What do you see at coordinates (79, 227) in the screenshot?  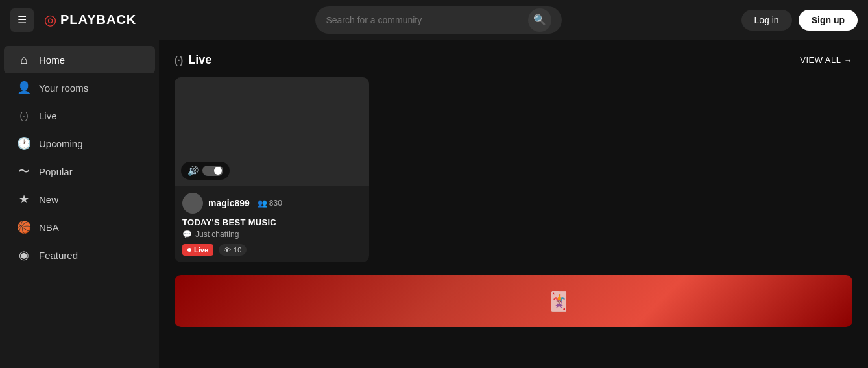 I see `sidebar-item-nba: 🏀 NBA` at bounding box center [79, 227].